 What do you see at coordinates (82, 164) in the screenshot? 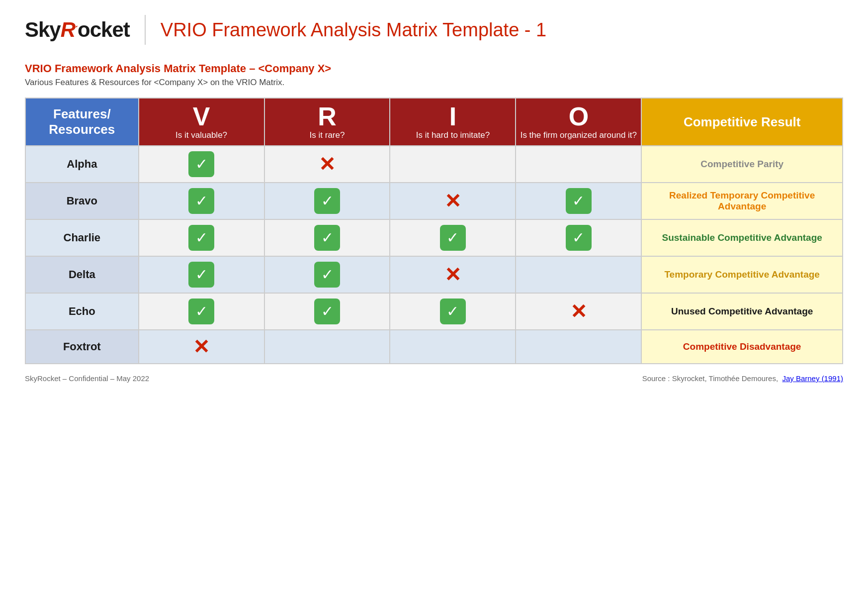
I see `row-name: Alpha` at bounding box center [82, 164].